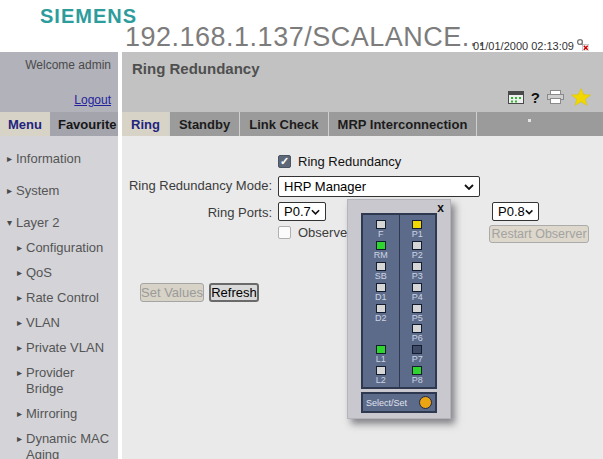  Describe the element at coordinates (59, 298) in the screenshot. I see `sidebar-nav: ▸Information▸System▾Layer 2▸Configuratio…` at that location.